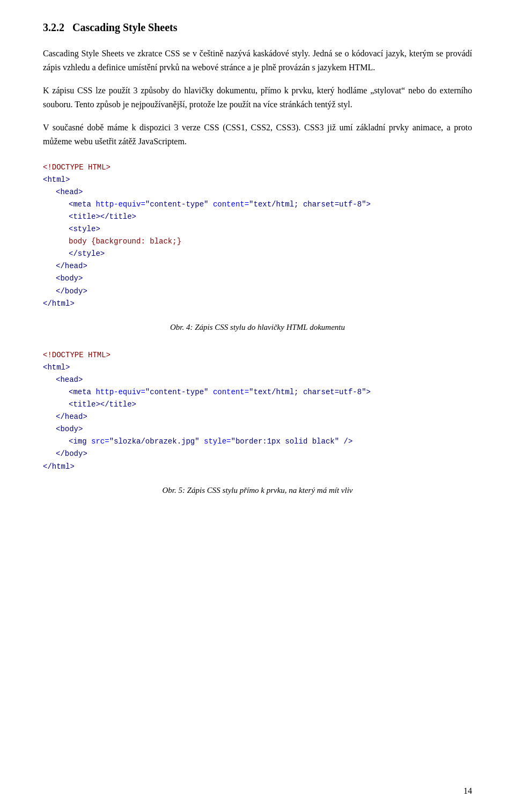 This screenshot has height=812, width=515. What do you see at coordinates (258, 490) in the screenshot?
I see `figure-2-caption: Obr. 5: Zápis CSS stylu přímo k prvku, n…` at bounding box center [258, 490].